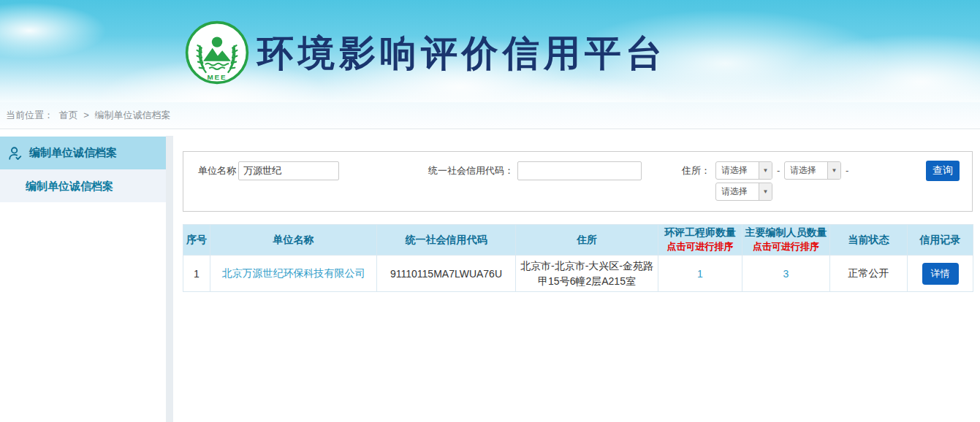 This screenshot has width=980, height=422. I want to click on cell-index: 1, so click(197, 274).